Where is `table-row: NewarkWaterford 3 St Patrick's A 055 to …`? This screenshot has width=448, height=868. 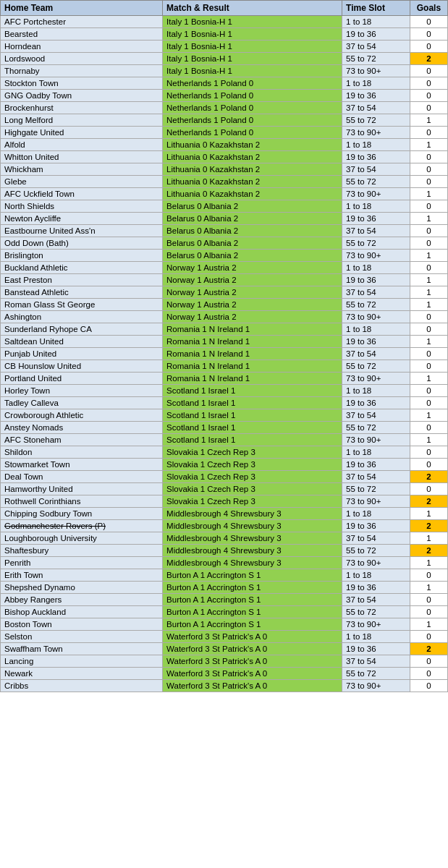 table-row: NewarkWaterford 3 St Patrick's A 055 to … is located at coordinates (224, 674).